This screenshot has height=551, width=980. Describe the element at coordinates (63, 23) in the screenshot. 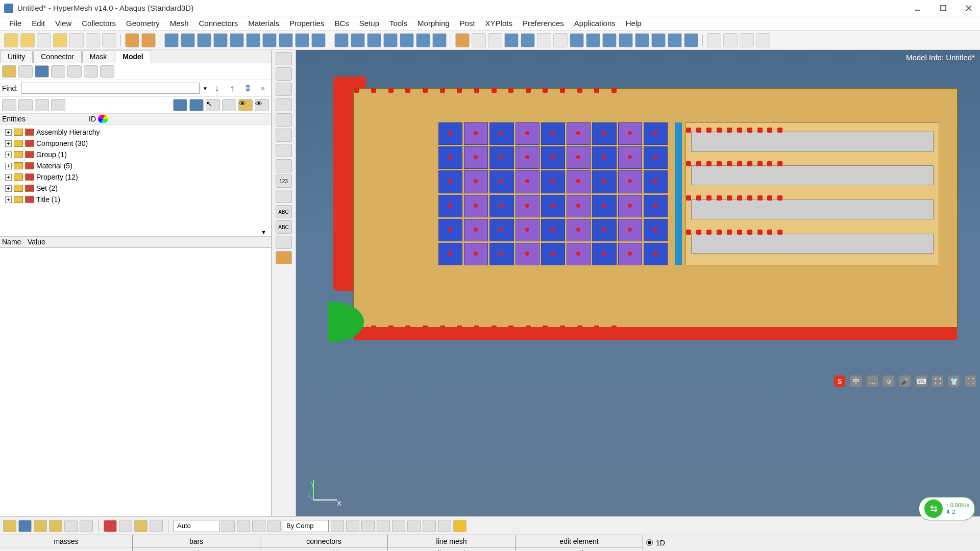

I see `menu-view: View` at that location.